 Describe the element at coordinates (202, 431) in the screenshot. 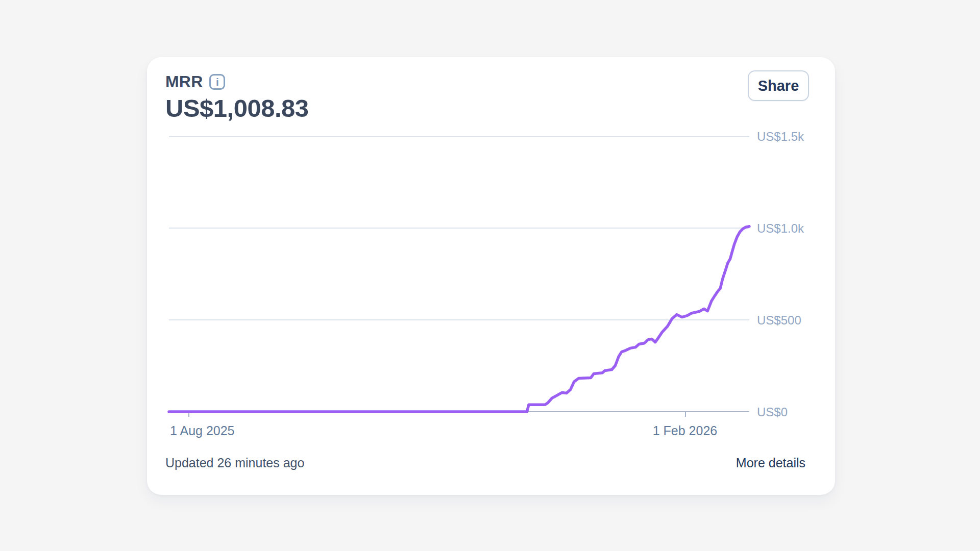

I see `x-tick-label: 1 Aug 2025` at that location.